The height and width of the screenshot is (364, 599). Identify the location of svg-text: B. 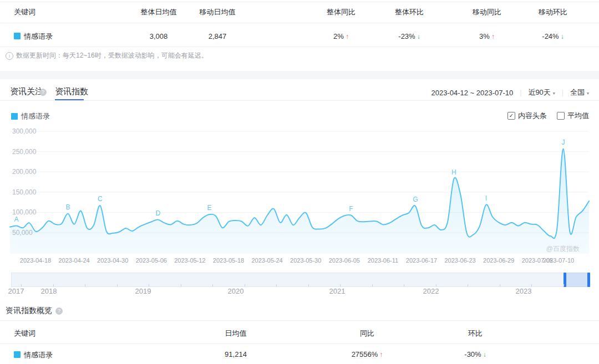
(68, 207).